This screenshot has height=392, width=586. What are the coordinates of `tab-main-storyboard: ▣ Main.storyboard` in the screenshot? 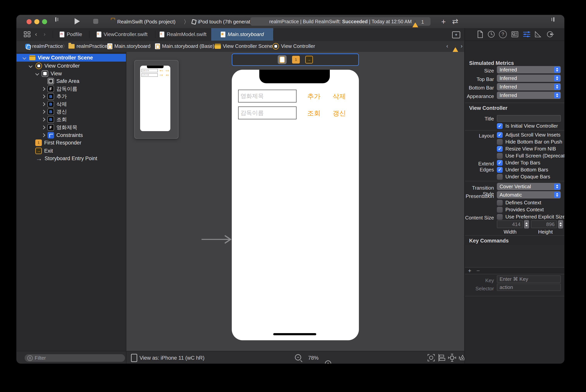 It's located at (242, 34).